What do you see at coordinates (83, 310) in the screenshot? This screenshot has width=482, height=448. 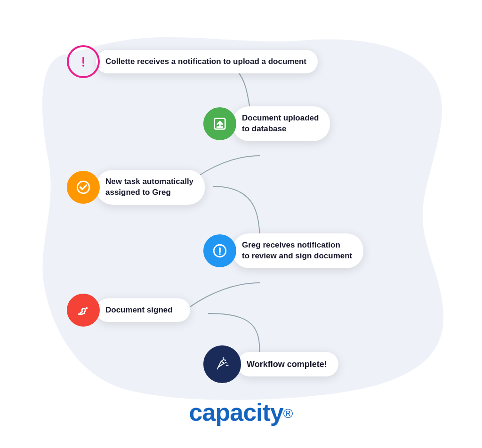 I see `icon-signed` at bounding box center [83, 310].